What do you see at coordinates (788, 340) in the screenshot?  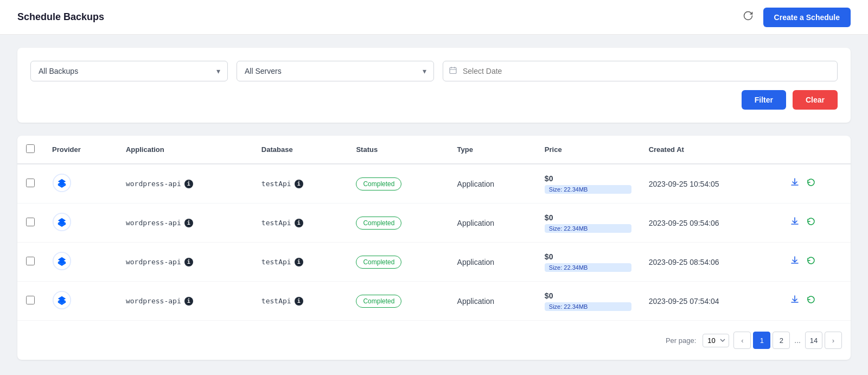 I see `page-nav: ‹ 1 2 ... 14 ›` at bounding box center [788, 340].